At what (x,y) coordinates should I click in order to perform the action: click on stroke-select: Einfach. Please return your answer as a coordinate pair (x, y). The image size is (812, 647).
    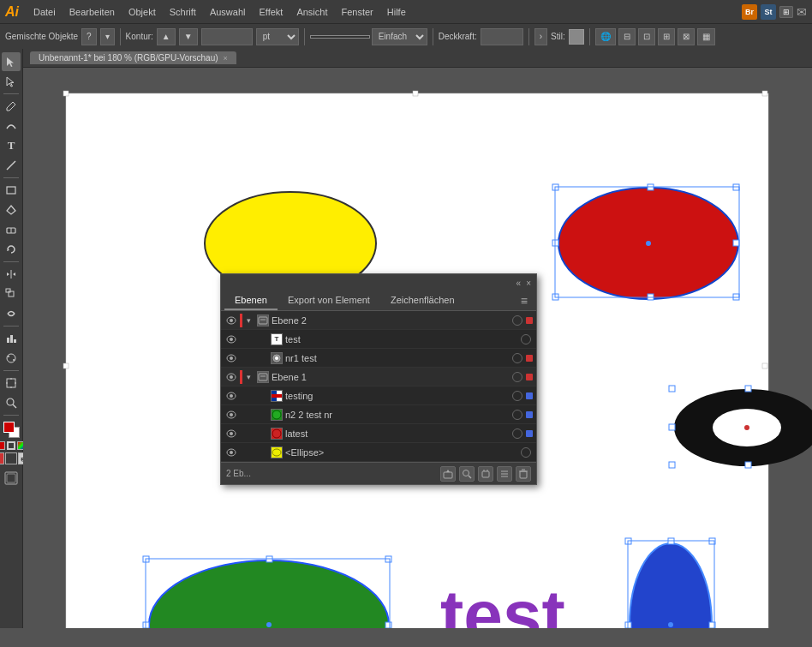
    Looking at the image, I should click on (399, 37).